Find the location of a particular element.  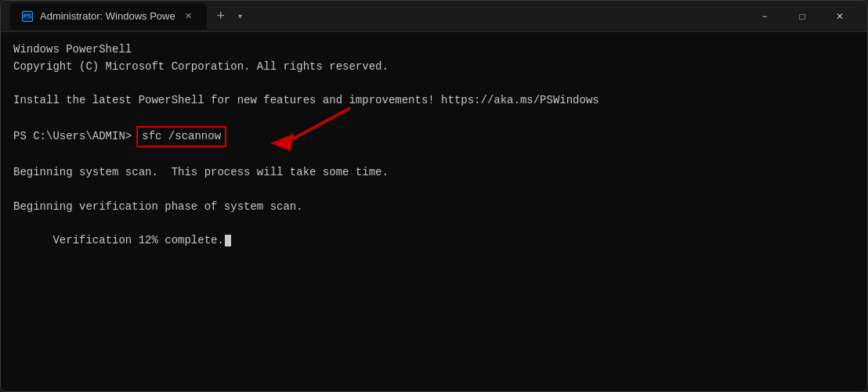

tab-title: Administrator: Windows Powe is located at coordinates (108, 16).